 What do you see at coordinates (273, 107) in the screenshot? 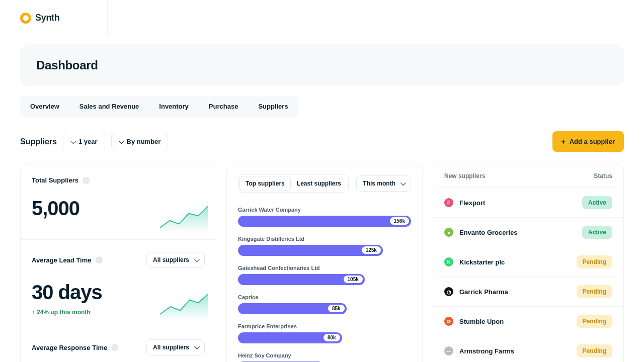
I see `tab-suppliers: Suppliers` at bounding box center [273, 107].